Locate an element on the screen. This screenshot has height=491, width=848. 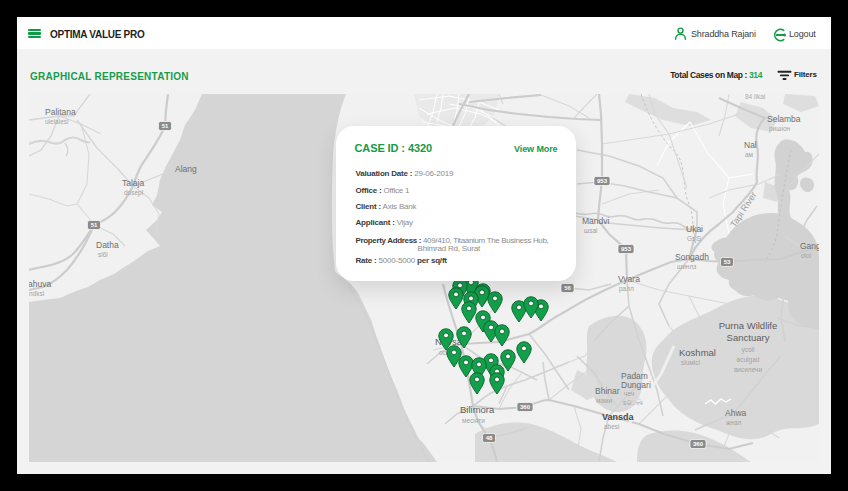
svg-text: Sanctuary is located at coordinates (748, 338).